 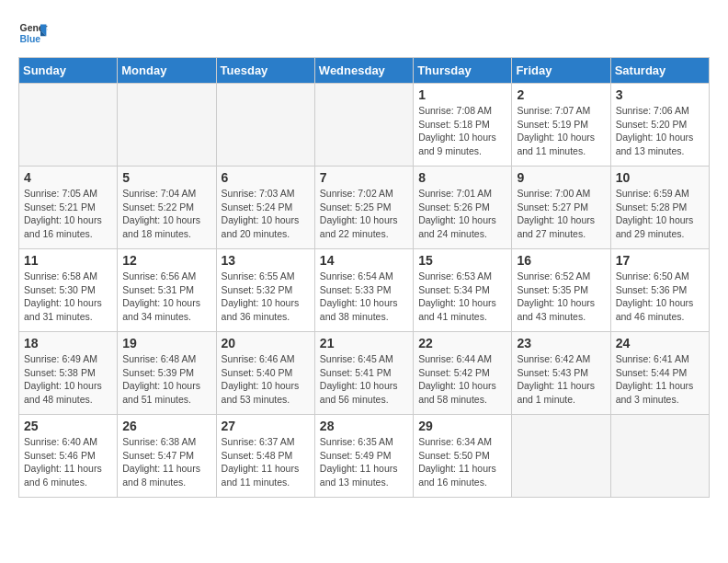 What do you see at coordinates (68, 426) in the screenshot?
I see `day-number: 25` at bounding box center [68, 426].